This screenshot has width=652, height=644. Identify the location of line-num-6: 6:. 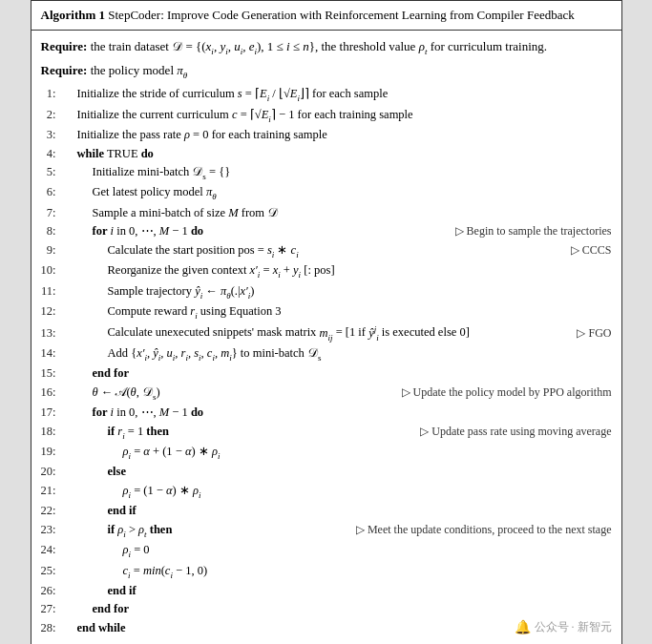
(52, 193).